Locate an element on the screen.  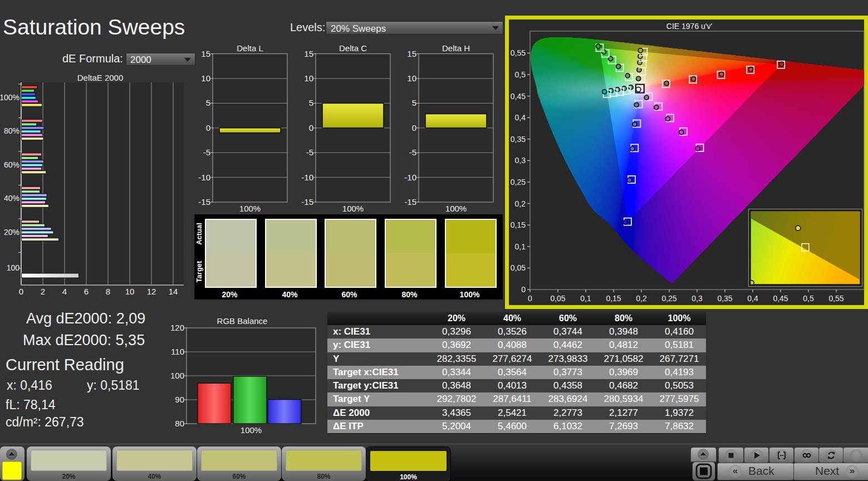
svg-text: 80% is located at coordinates (12, 131).